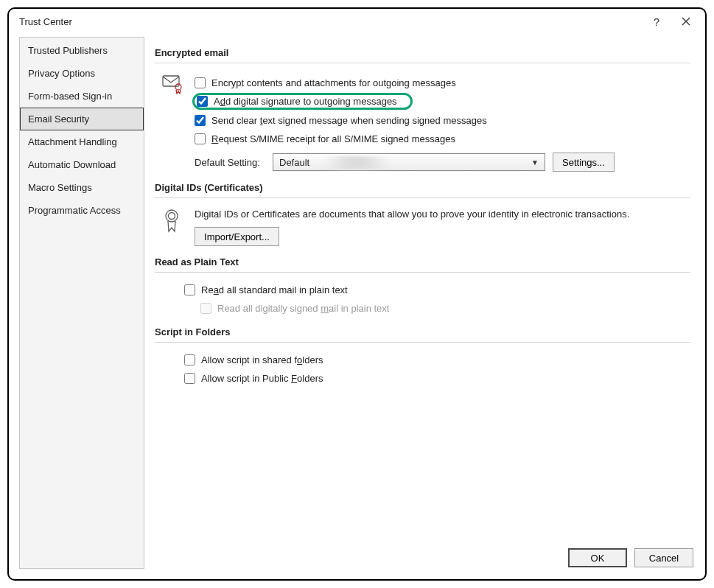  I want to click on import-export-button: Import/Export..., so click(237, 237).